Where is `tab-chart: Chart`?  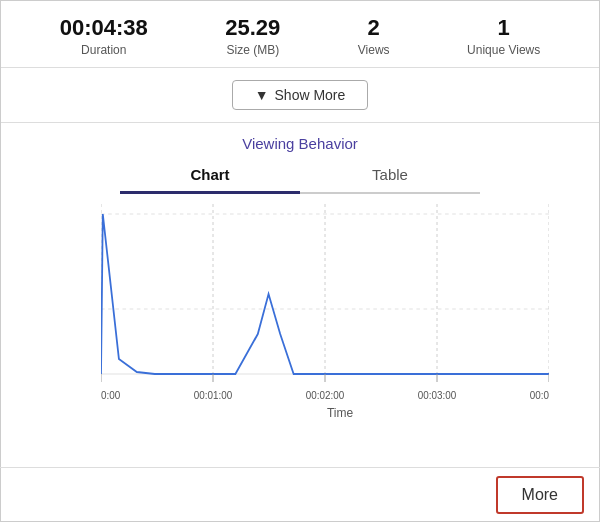 tab-chart: Chart is located at coordinates (210, 176).